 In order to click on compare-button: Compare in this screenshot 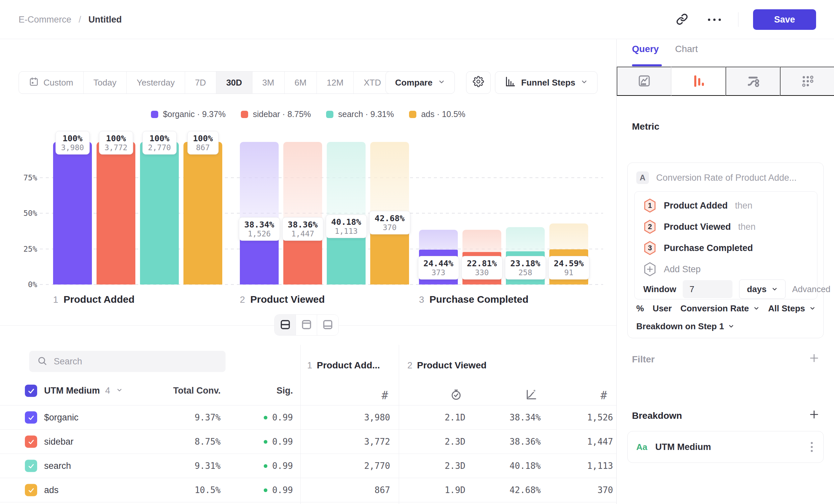, I will do `click(420, 83)`.